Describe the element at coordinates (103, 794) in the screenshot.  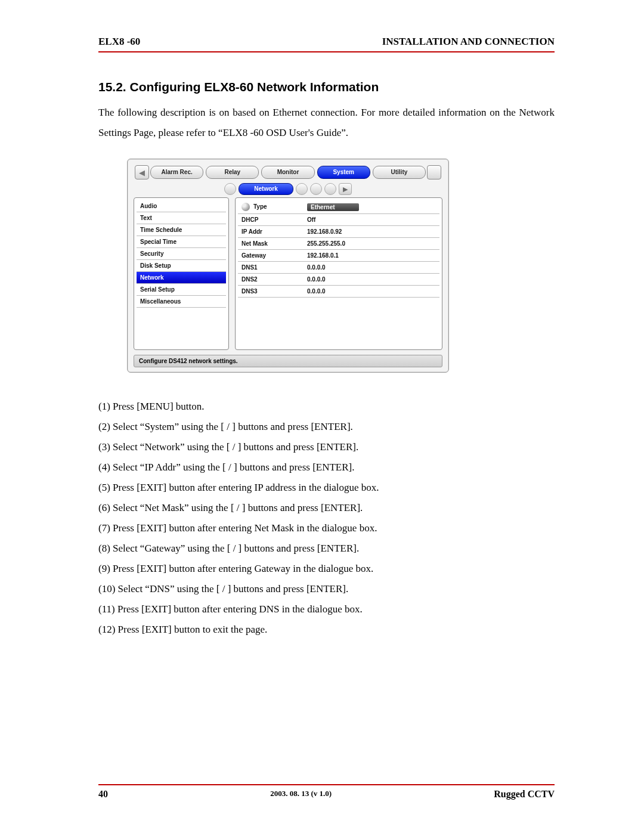
I see `footer-page-number: 40` at that location.